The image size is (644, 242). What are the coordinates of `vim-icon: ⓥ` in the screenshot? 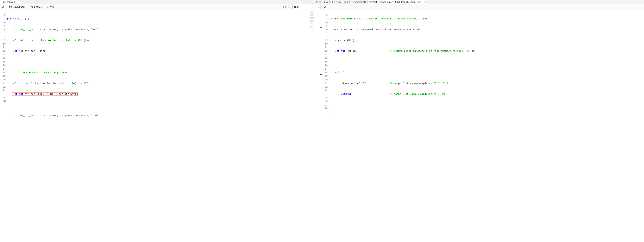 It's located at (48, 7).